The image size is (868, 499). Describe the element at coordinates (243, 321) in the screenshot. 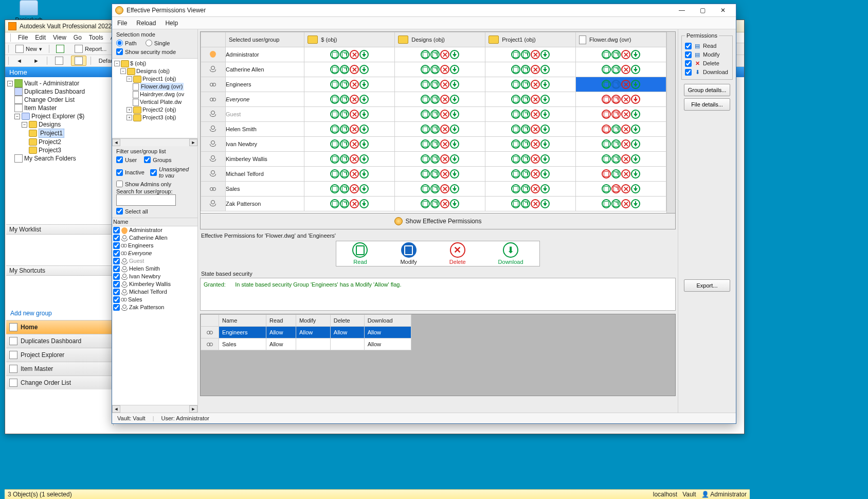

I see `state-col-header: Name` at that location.